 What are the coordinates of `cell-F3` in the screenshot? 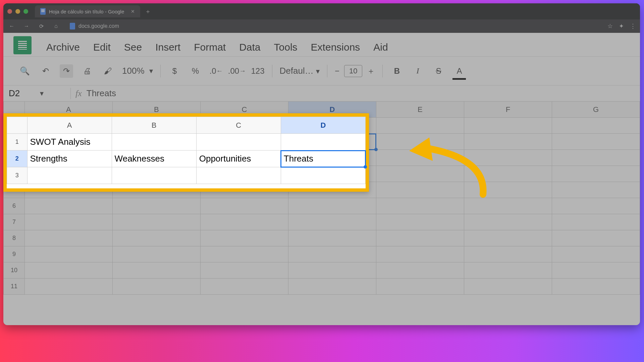 It's located at (508, 158).